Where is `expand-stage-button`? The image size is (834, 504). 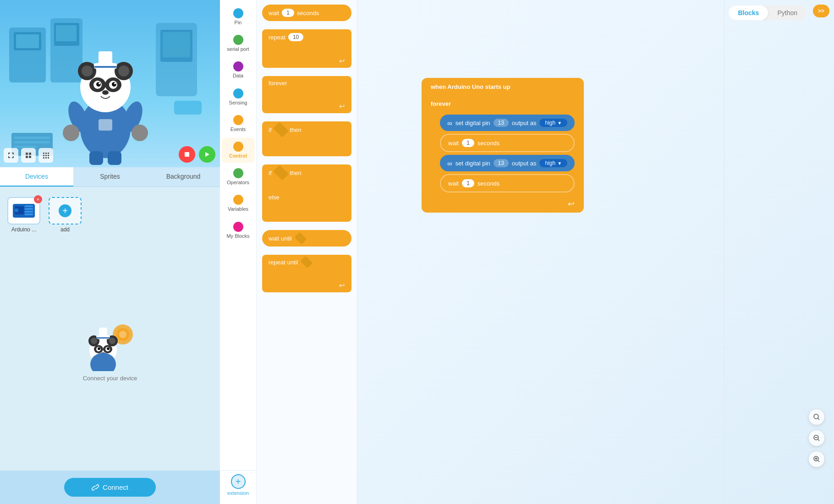
expand-stage-button is located at coordinates (11, 155).